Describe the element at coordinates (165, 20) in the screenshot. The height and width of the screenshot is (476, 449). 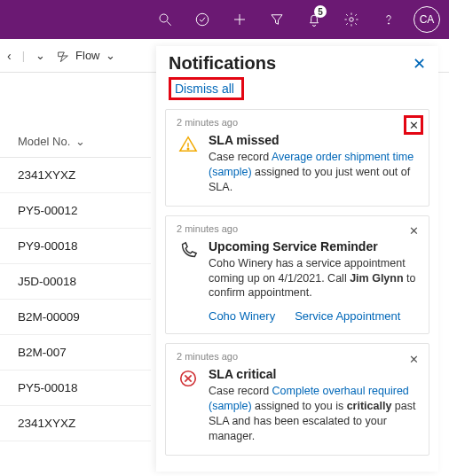
I see `search-button` at that location.